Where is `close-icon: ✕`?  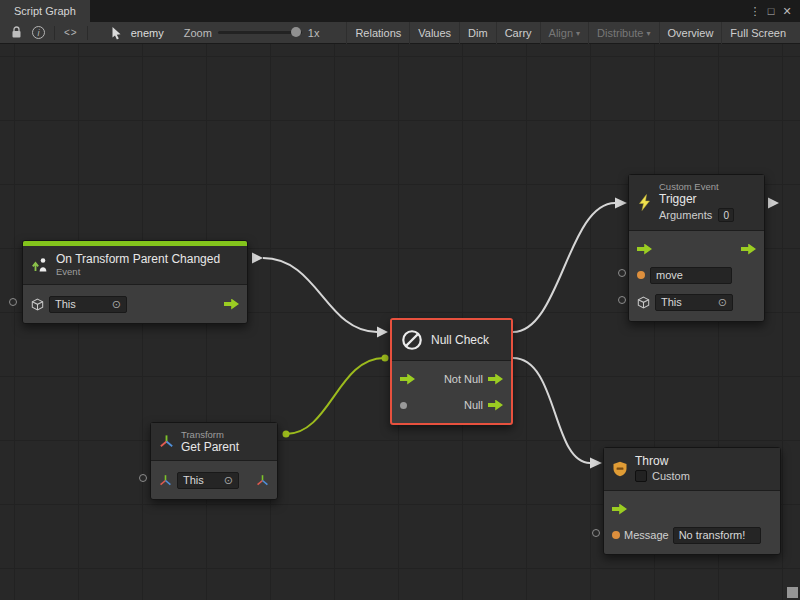
close-icon: ✕ is located at coordinates (787, 11).